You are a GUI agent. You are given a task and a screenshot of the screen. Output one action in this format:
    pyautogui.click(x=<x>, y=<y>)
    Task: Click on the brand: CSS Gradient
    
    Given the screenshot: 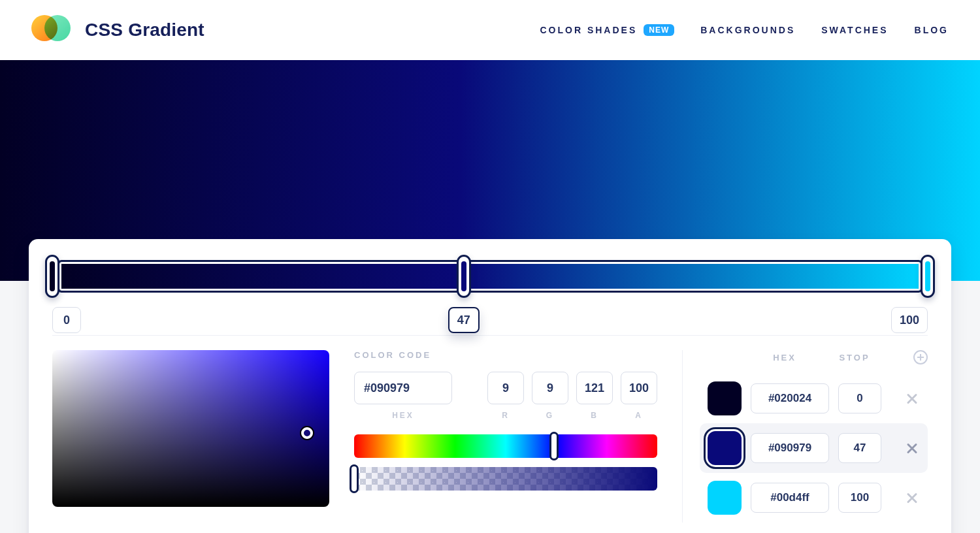 What is the action you would take?
    pyautogui.click(x=118, y=30)
    